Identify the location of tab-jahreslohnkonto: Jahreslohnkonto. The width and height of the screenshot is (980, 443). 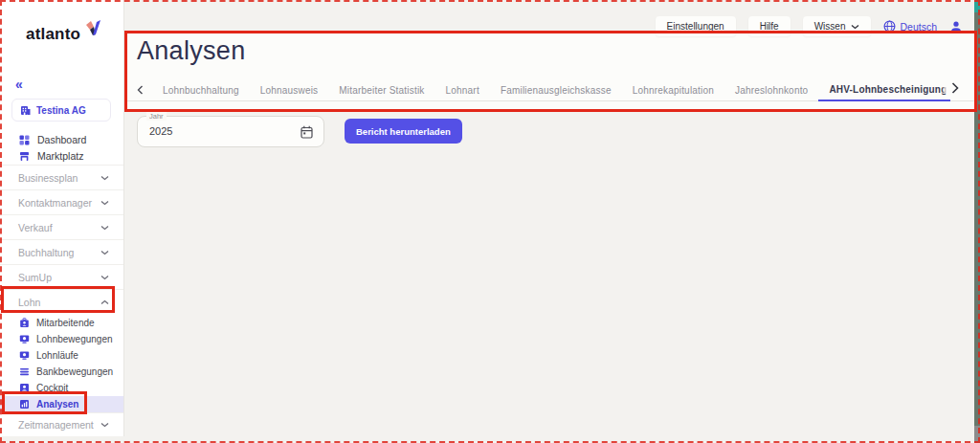
(771, 90).